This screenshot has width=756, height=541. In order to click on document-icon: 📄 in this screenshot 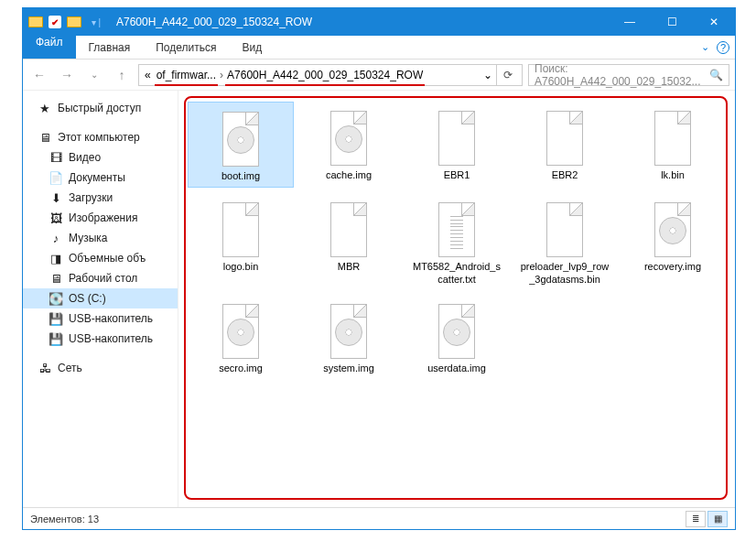, I will do `click(56, 178)`.